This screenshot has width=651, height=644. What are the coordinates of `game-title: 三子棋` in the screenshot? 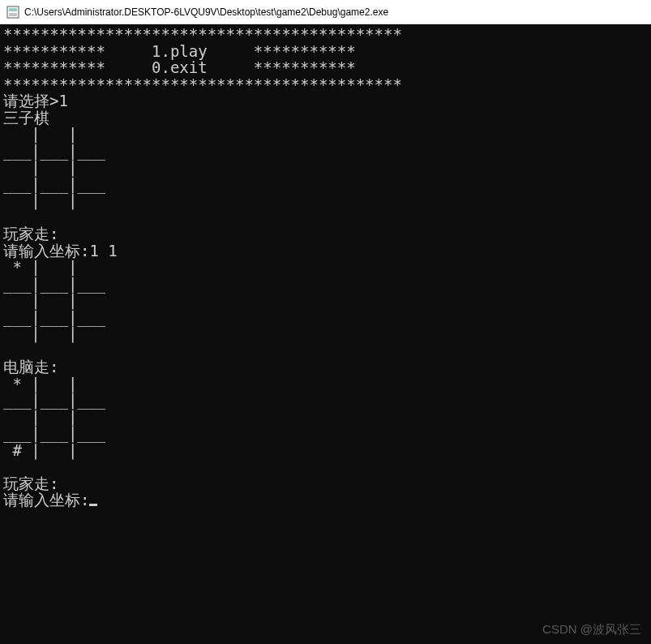 It's located at (26, 118).